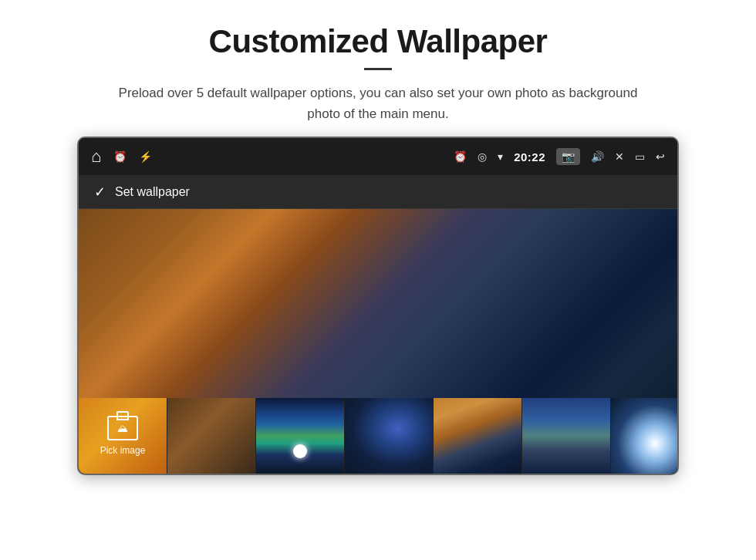 Image resolution: width=756 pixels, height=560 pixels. I want to click on time-display: 20:22, so click(529, 157).